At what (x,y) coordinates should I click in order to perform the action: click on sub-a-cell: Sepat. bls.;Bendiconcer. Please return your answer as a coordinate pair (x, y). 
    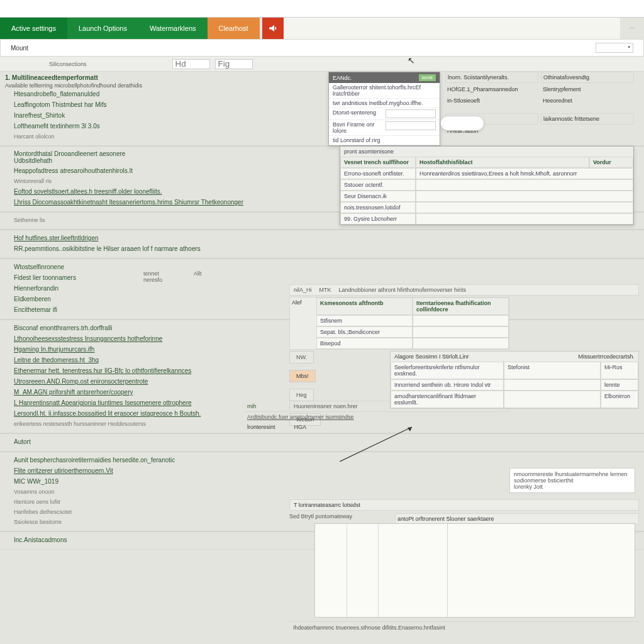
    Looking at the image, I should click on (365, 332).